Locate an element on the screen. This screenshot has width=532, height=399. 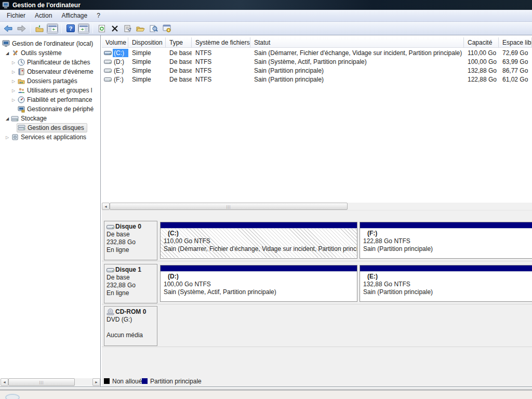
list-horizontal-scrollbar: ◄ ||| is located at coordinates (317, 206).